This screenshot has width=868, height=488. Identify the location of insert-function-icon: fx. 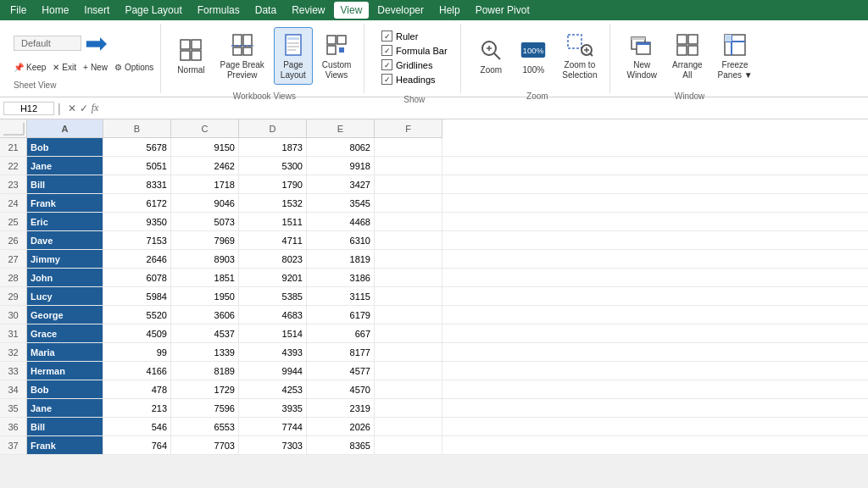
(95, 108).